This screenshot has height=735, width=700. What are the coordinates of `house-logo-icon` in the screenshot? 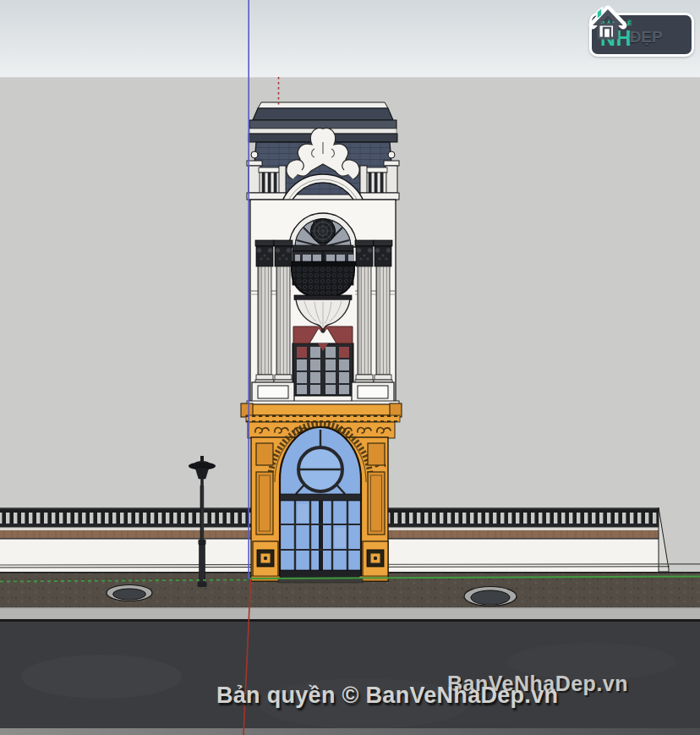 It's located at (608, 22).